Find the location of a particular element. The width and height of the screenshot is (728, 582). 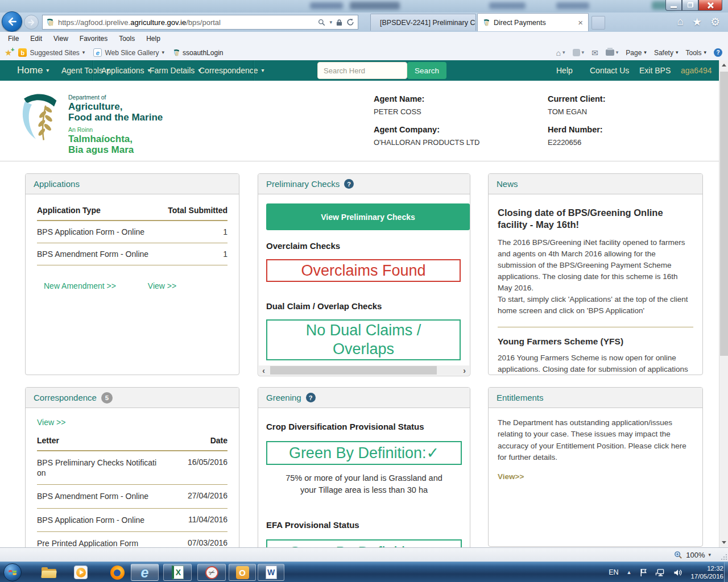

search-herd-input is located at coordinates (362, 70).